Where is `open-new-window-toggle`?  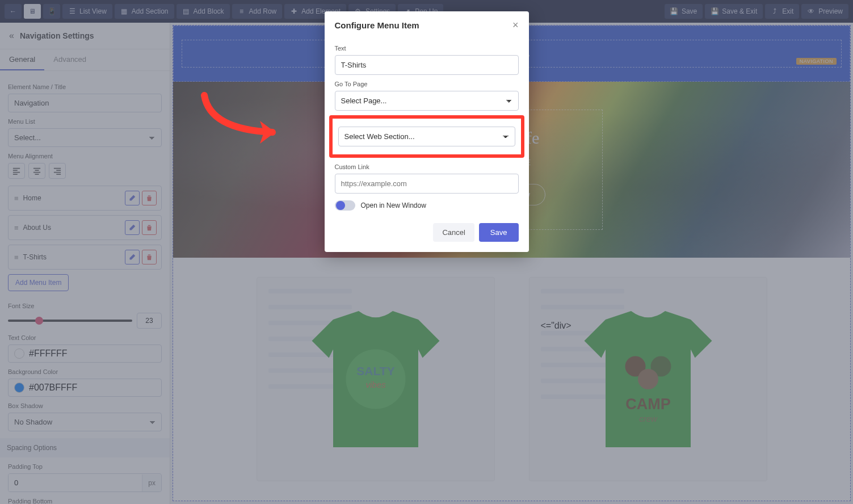 open-new-window-toggle is located at coordinates (345, 205).